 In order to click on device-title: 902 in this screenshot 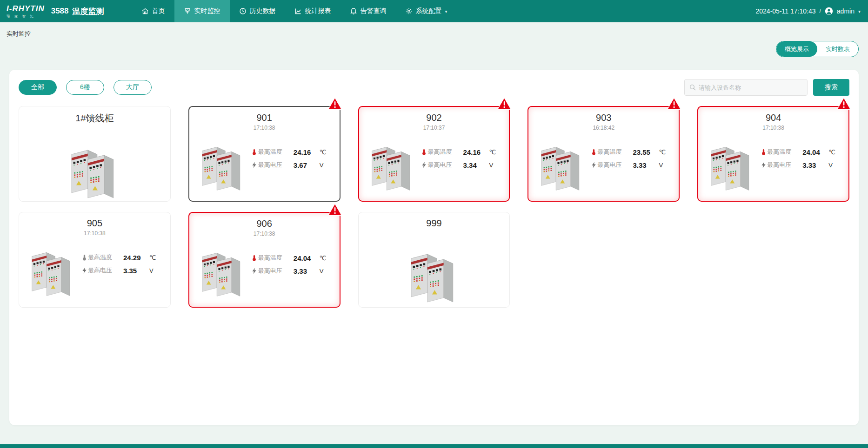, I will do `click(434, 118)`.